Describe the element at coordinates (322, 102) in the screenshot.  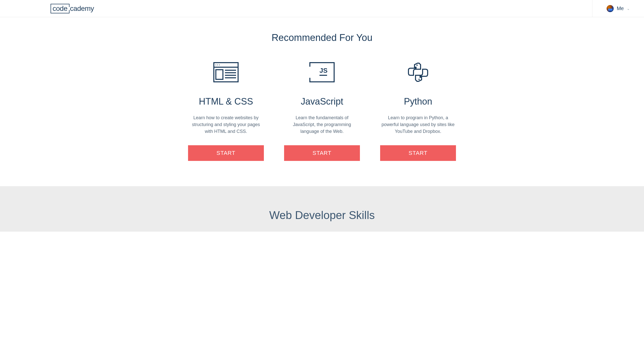
I see `card-title: JavaScript` at that location.